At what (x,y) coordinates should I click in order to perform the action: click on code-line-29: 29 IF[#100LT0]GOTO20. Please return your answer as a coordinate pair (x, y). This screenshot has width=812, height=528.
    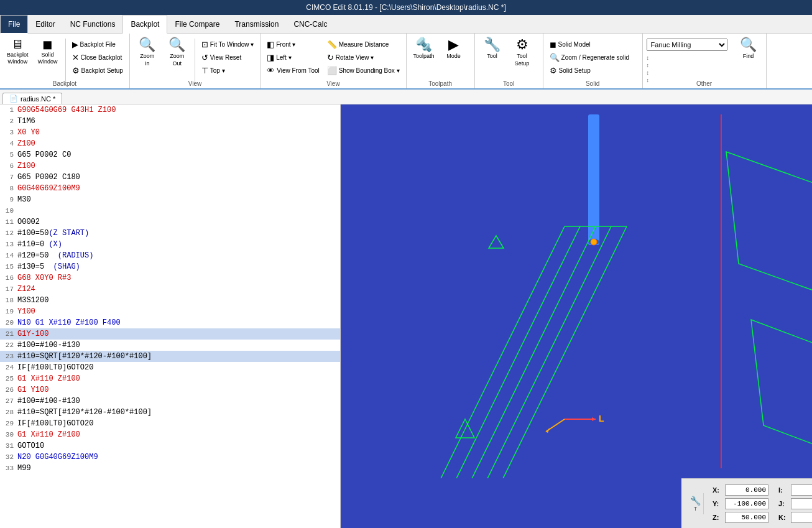
    Looking at the image, I should click on (170, 424).